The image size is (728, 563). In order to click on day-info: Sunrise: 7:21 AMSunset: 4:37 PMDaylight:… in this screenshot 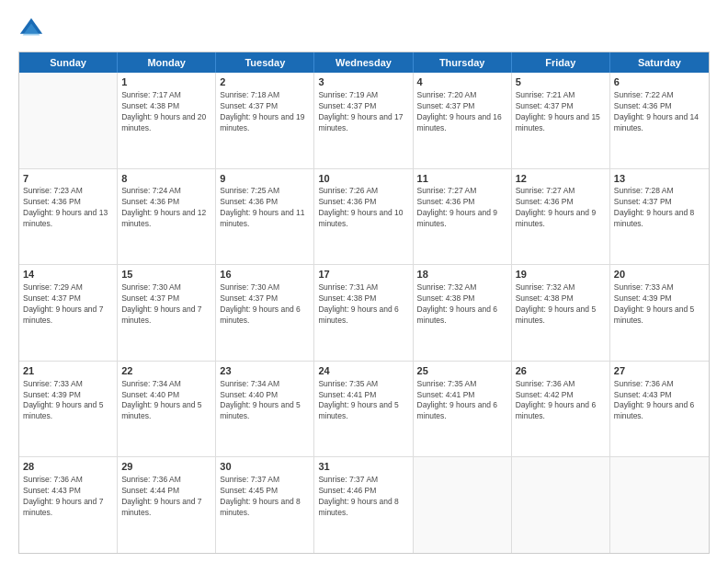, I will do `click(561, 112)`.